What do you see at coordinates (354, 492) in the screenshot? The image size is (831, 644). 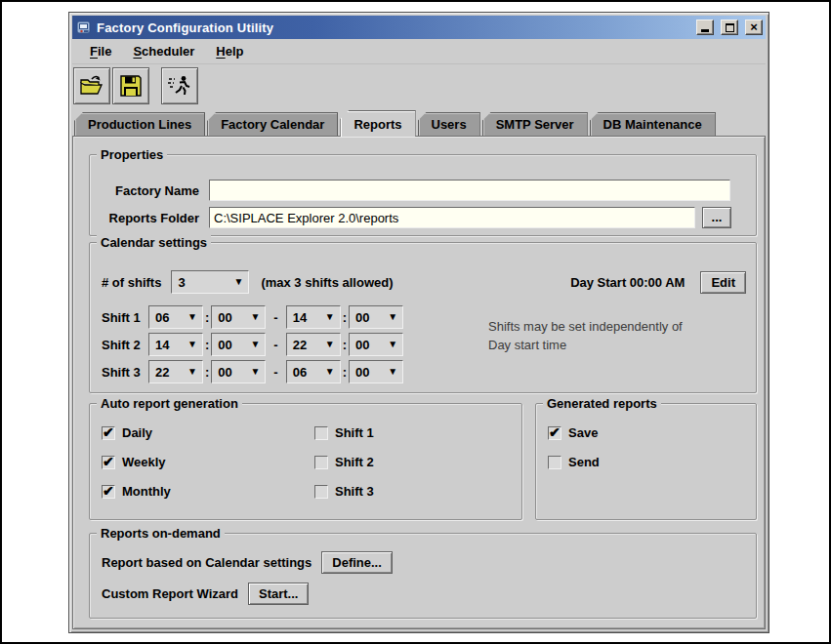 I see `shift3-report-label: Shift 3` at bounding box center [354, 492].